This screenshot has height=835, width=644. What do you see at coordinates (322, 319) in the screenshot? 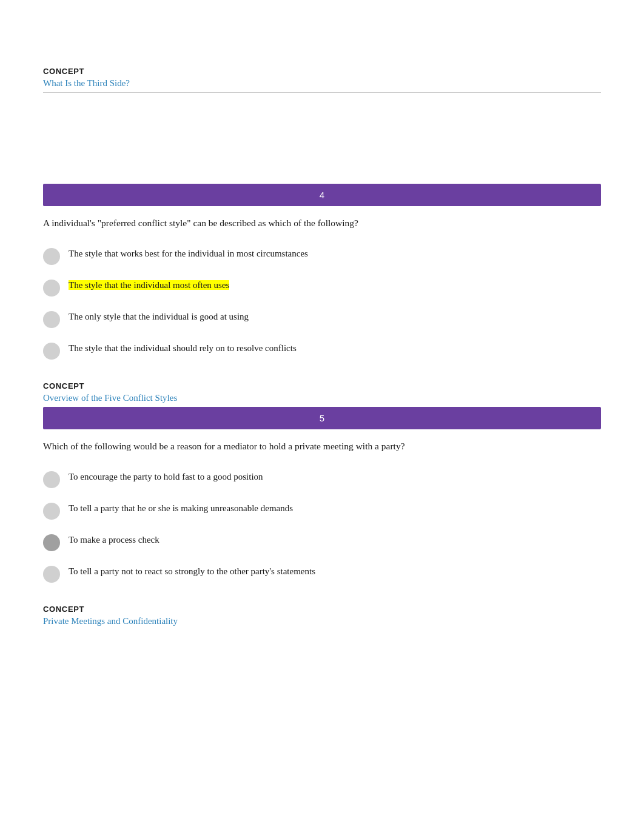
I see `option-4c: The only style that the individual is go…` at bounding box center [322, 319].